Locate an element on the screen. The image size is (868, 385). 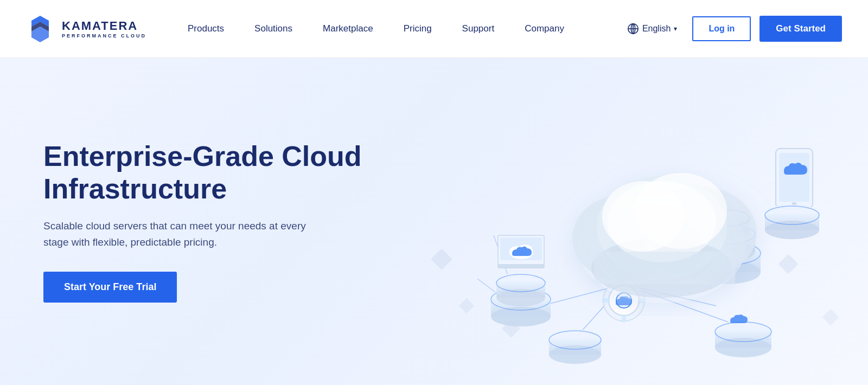
nav-solutions: Solutions is located at coordinates (273, 29).